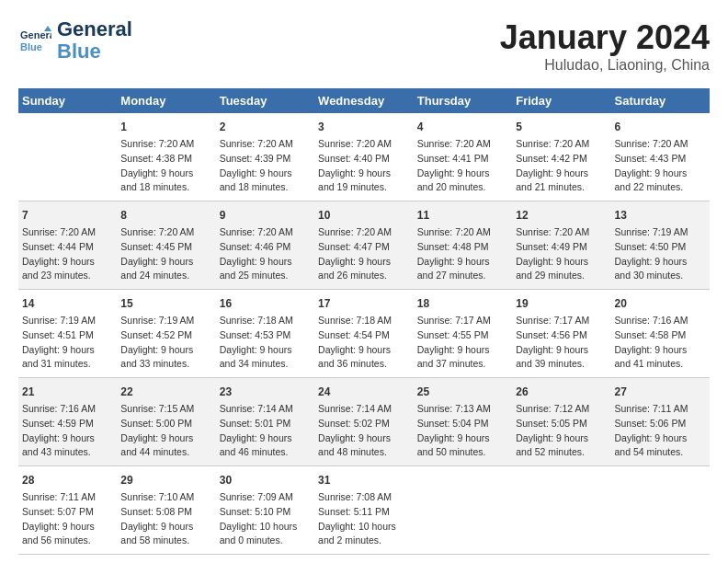  Describe the element at coordinates (68, 364) in the screenshot. I see `day-info-line: and 31 minutes.` at that location.